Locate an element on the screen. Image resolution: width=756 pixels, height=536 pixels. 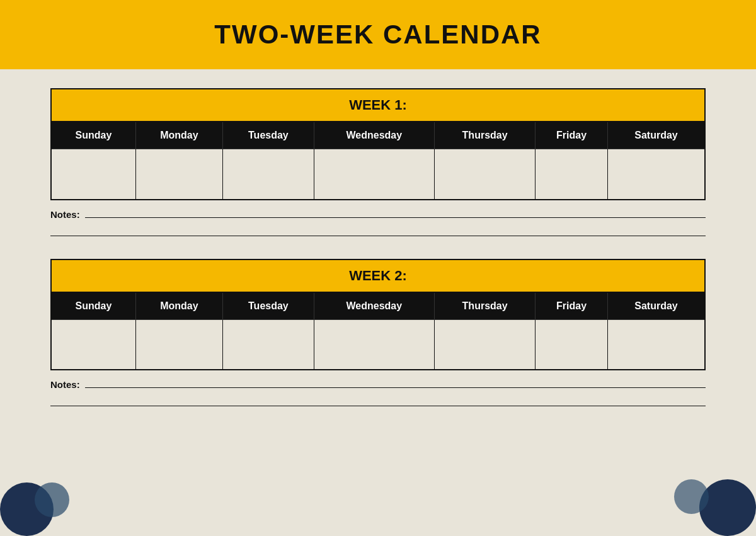
week1-saturday-cell is located at coordinates (656, 174).